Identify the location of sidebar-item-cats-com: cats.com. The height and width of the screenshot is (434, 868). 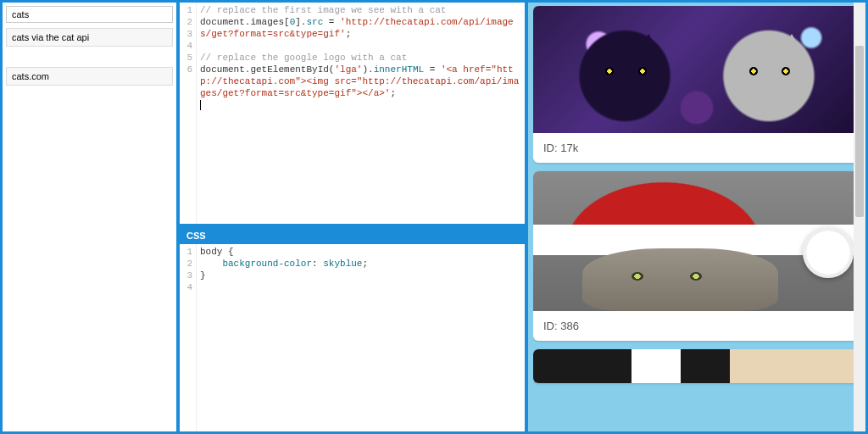
(90, 76).